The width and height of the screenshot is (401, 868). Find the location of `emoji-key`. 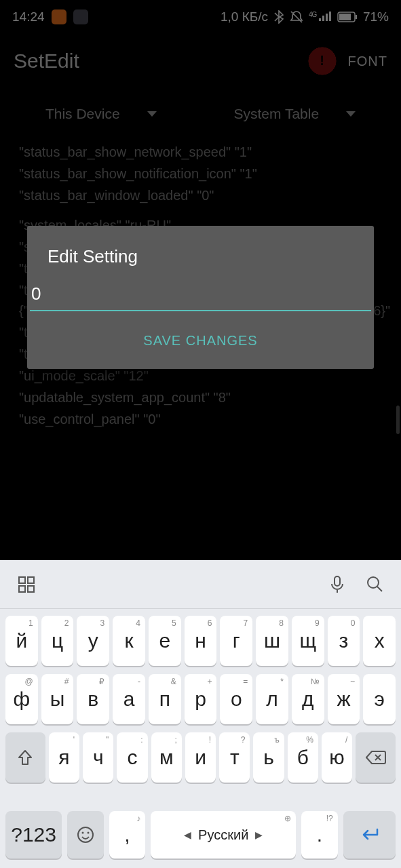

emoji-key is located at coordinates (85, 835).